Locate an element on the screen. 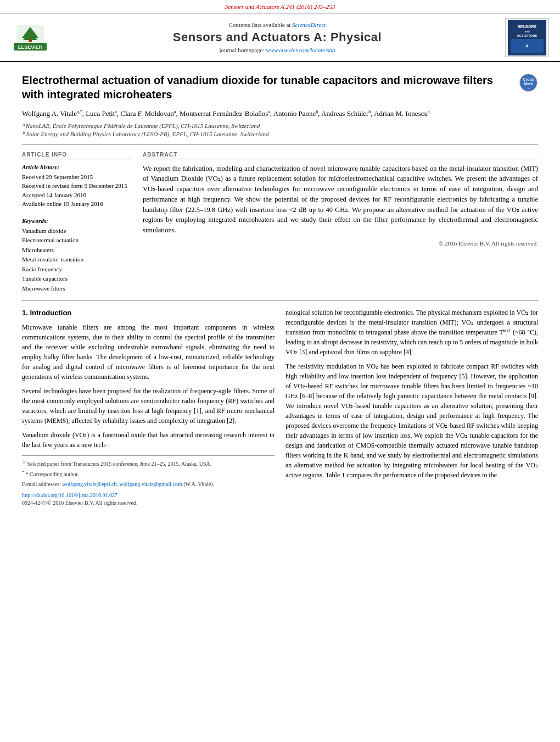  crossmark-badge: Cross Mark ™ is located at coordinates (528, 82).